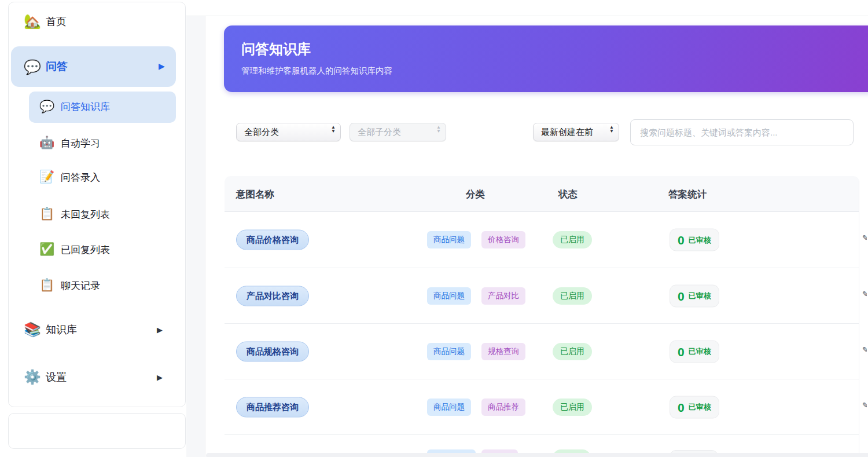 This screenshot has width=868, height=457. What do you see at coordinates (546, 59) in the screenshot?
I see `page-header-banner: 问答知识库 管理和维护客服机器人的问答知识库内容` at bounding box center [546, 59].